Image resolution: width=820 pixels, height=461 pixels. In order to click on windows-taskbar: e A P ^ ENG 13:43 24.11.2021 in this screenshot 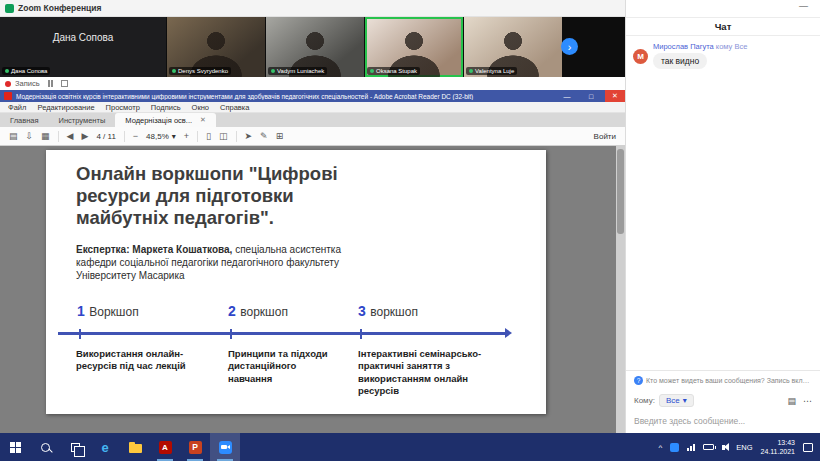, I will do `click(410, 447)`.